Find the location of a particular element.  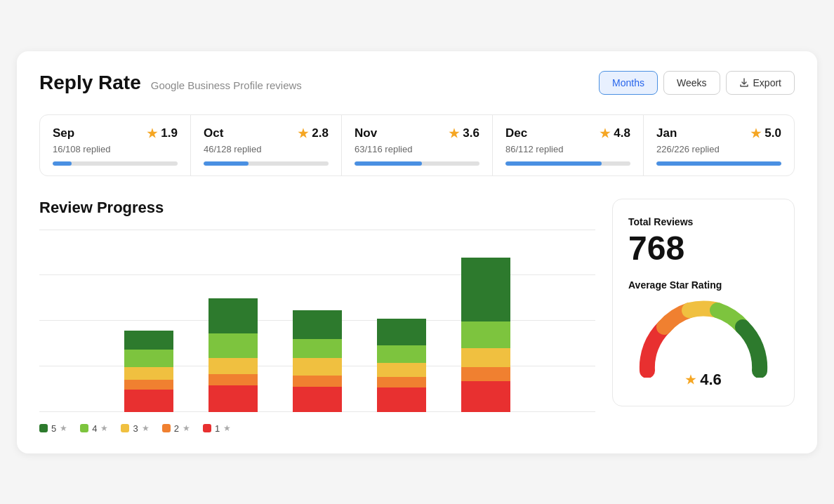

header: Reply Rate Google Business Profile revie… is located at coordinates (417, 83).